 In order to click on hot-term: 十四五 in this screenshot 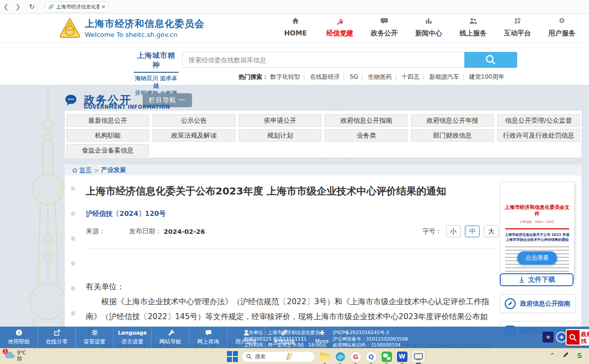, I will do `click(414, 77)`.